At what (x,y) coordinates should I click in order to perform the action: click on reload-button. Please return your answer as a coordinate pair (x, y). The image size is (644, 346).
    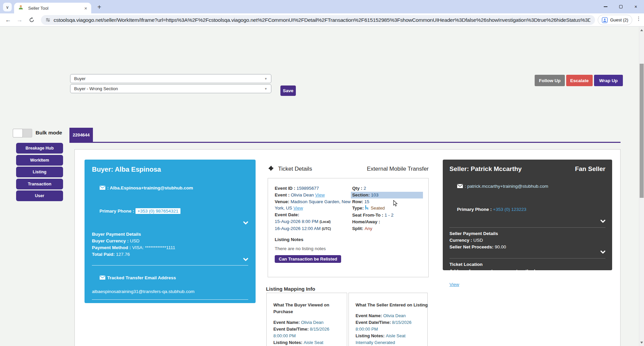
    Looking at the image, I should click on (32, 20).